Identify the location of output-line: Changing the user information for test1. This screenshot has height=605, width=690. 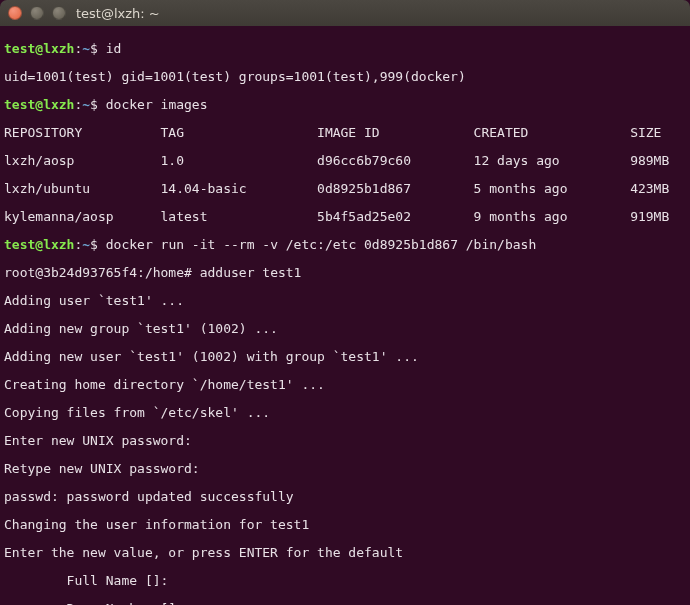
(345, 525).